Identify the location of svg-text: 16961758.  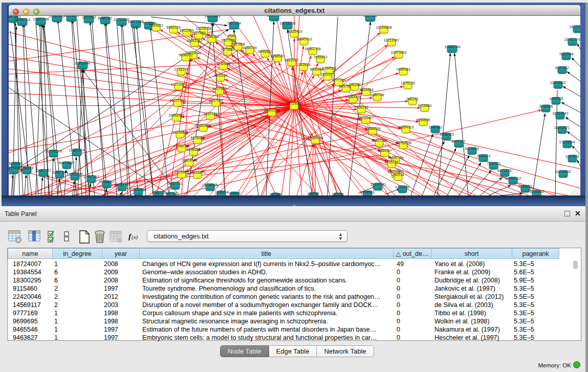
(312, 49).